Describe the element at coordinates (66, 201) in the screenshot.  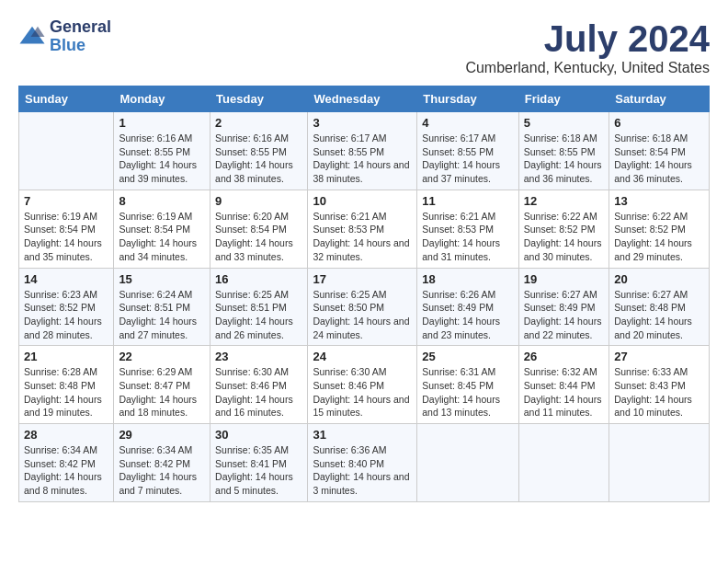
I see `day-number: 7` at that location.